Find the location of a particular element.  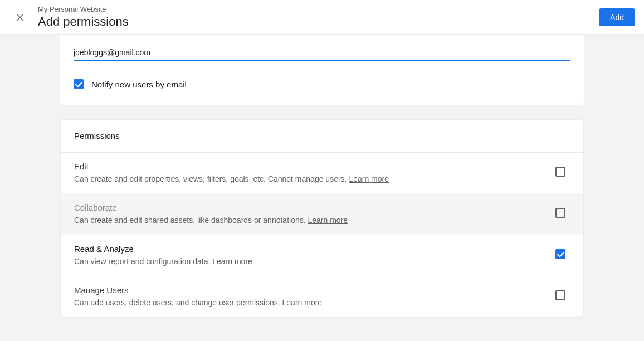

permission-text: Manage Users Can add users, delete users… is located at coordinates (310, 296).